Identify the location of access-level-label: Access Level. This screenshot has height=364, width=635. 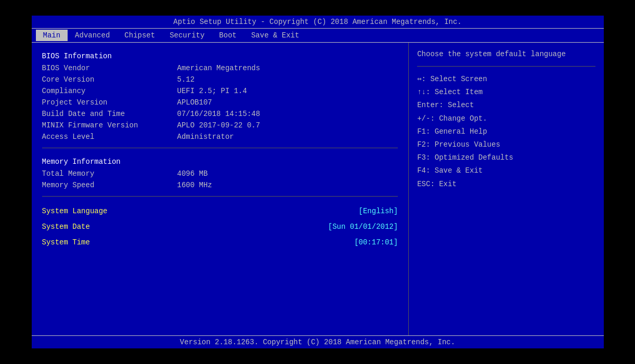
(110, 137).